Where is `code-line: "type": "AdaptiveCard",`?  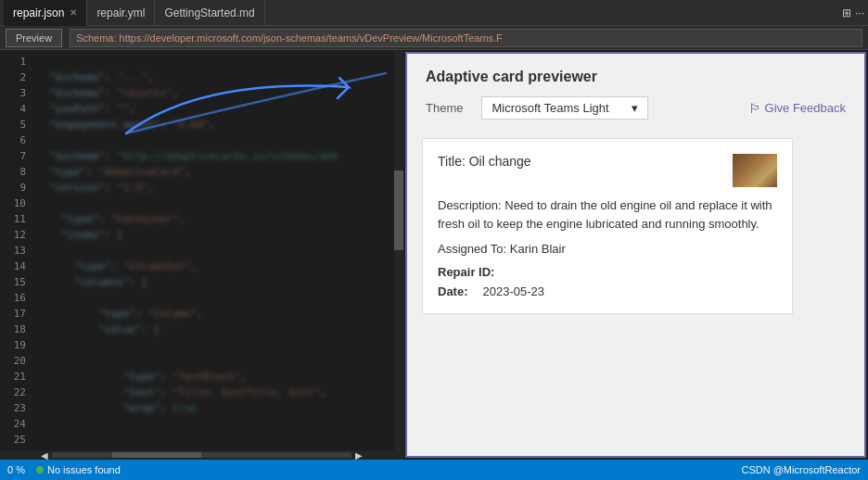 code-line: "type": "AdaptiveCard", is located at coordinates (215, 172).